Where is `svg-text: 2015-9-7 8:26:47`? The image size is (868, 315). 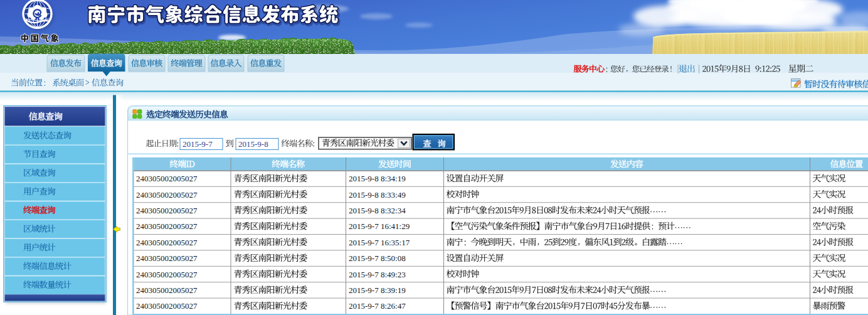
svg-text: 2015-9-7 8:26:47 is located at coordinates (378, 306).